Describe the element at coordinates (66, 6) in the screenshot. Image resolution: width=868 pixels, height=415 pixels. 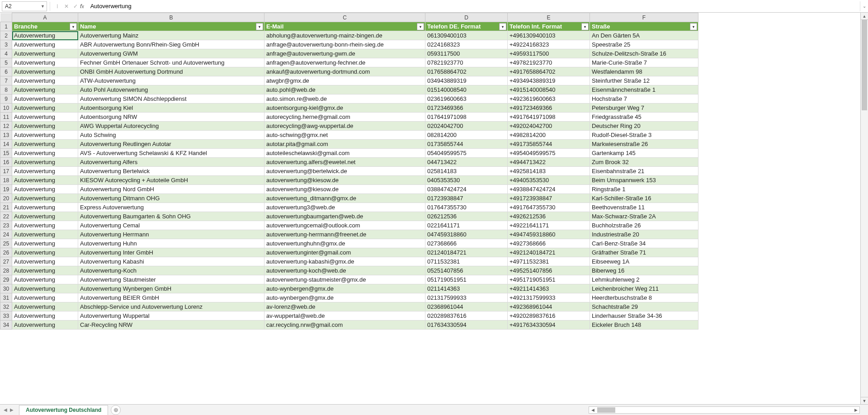
I see `cancel-icon: ✕` at that location.